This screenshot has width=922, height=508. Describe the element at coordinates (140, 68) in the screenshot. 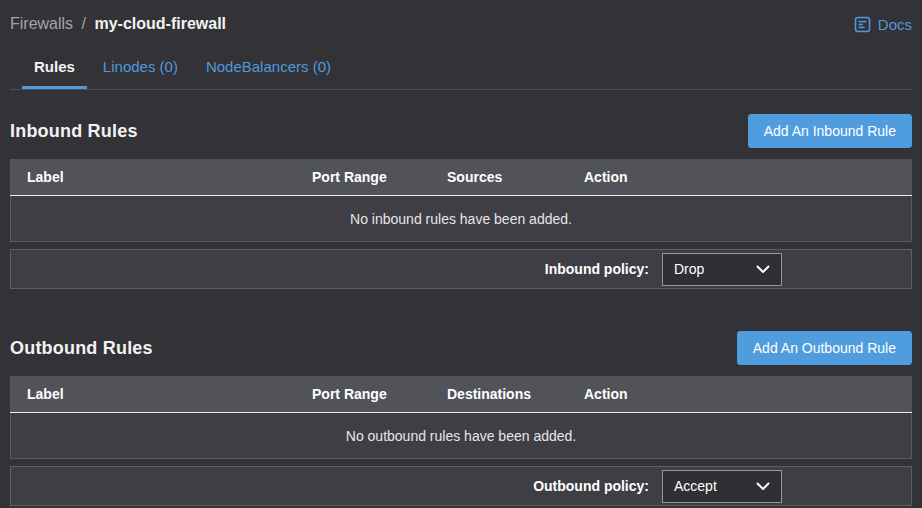

I see `tab-linodes: Linodes (0)` at that location.